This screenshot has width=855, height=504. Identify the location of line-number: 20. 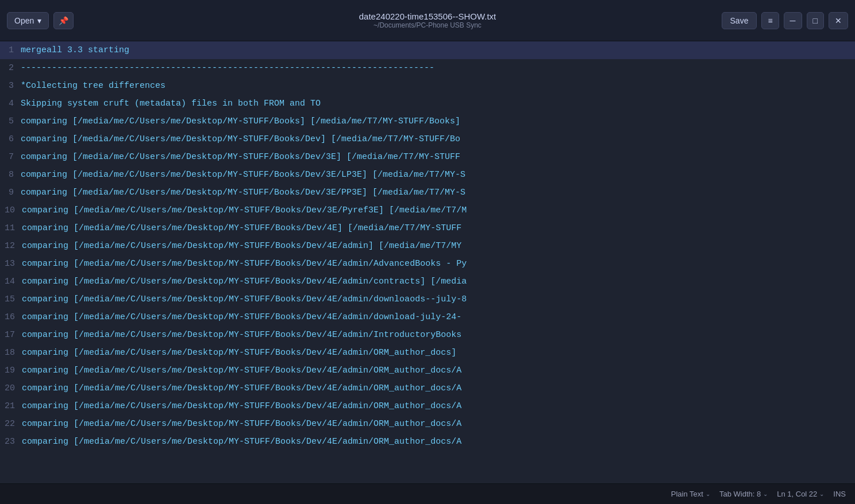
(13, 388).